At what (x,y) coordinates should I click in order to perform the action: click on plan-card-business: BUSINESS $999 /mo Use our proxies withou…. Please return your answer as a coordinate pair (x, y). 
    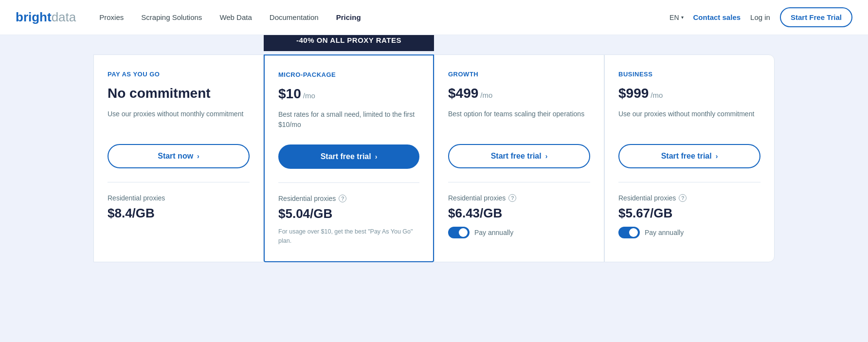
    Looking at the image, I should click on (689, 159).